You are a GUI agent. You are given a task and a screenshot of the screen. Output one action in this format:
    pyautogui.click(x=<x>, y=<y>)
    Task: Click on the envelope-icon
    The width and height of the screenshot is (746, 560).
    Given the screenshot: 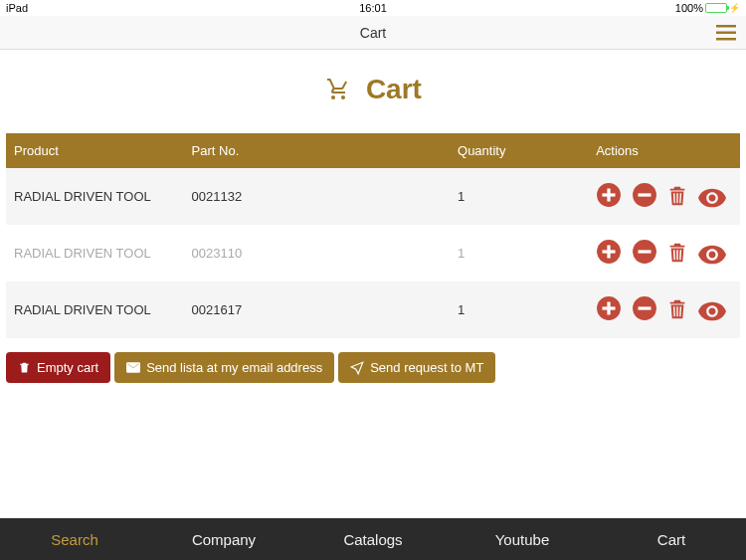 What is the action you would take?
    pyautogui.click(x=133, y=368)
    